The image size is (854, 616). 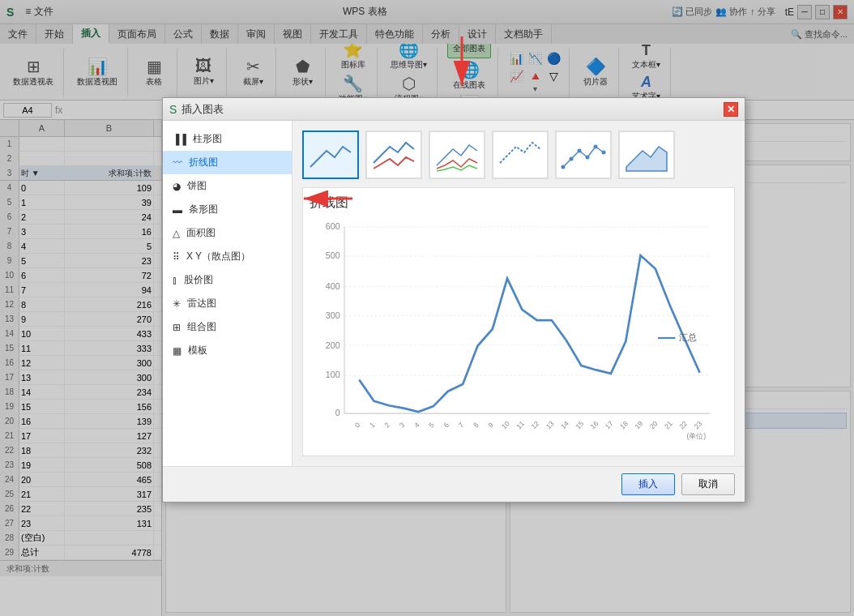 I want to click on chart-preview-title: 折线图, so click(x=519, y=203).